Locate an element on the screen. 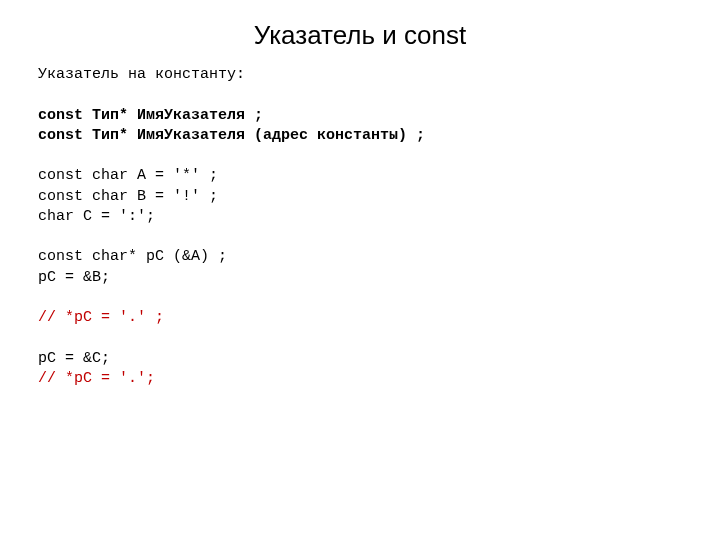  code-line: const char A = '*' ; is located at coordinates (128, 176).